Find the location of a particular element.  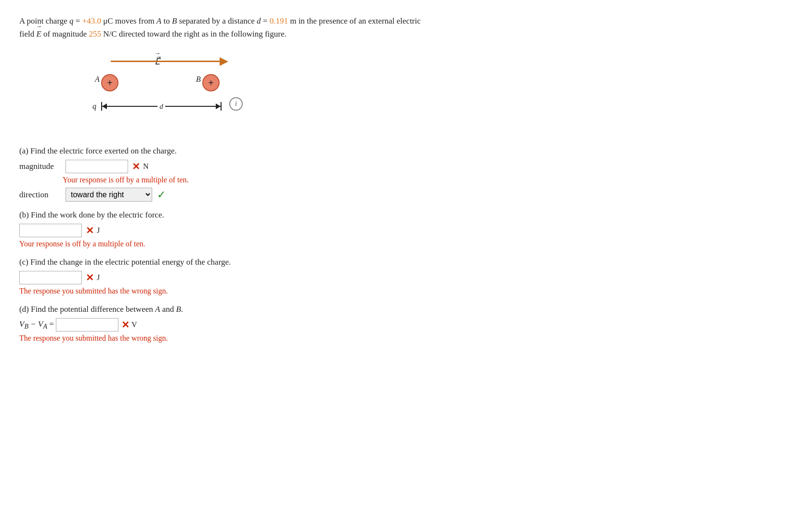

charge-A-circle: + is located at coordinates (110, 83).